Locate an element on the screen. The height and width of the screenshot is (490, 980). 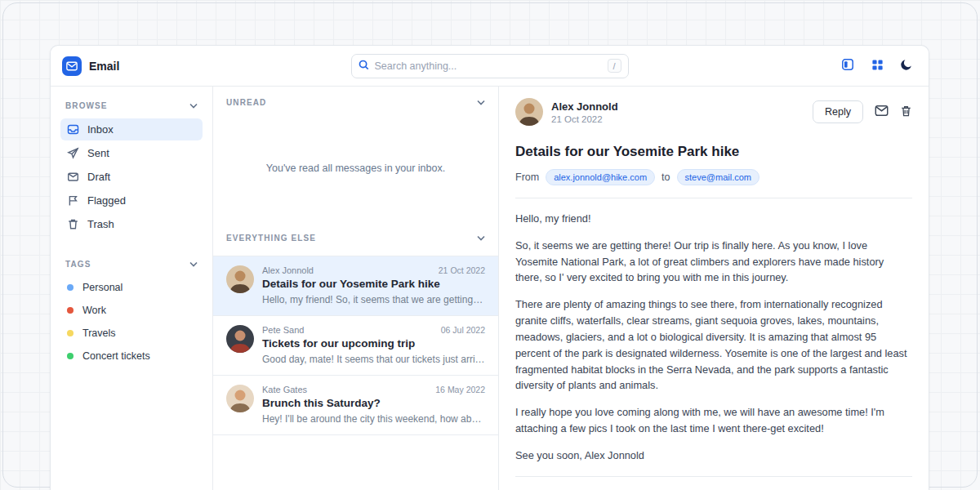
folder-nav: Inbox Sent Draft is located at coordinates (131, 176).